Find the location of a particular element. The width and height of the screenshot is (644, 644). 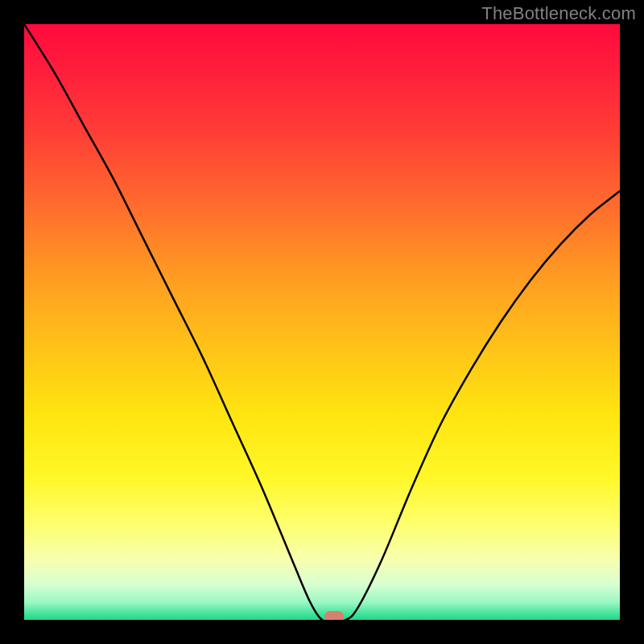

optimum-marker is located at coordinates (334, 615).